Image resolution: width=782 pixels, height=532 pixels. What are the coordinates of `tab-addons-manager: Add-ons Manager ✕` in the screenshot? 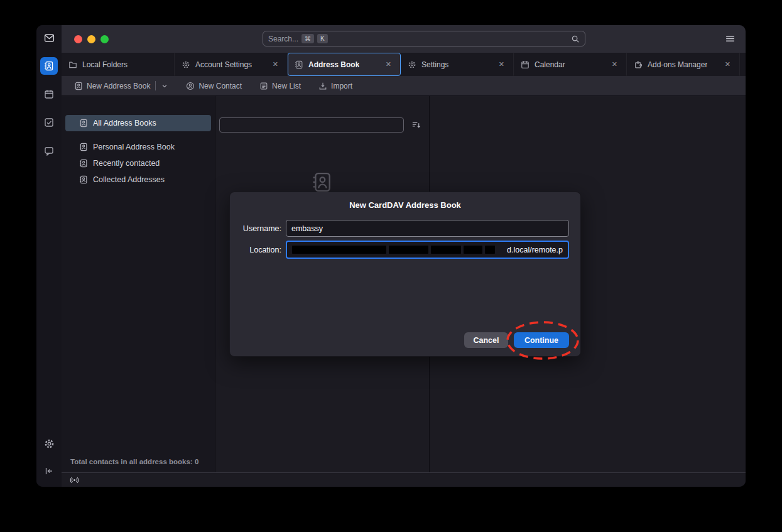 It's located at (683, 64).